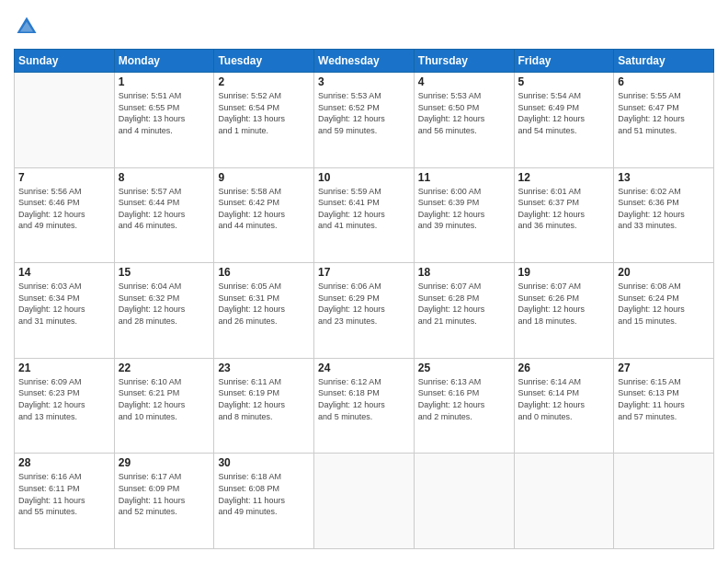  I want to click on day-info: Sunrise: 6:07 AM Sunset: 6:26 PM Dayligh…, so click(564, 304).